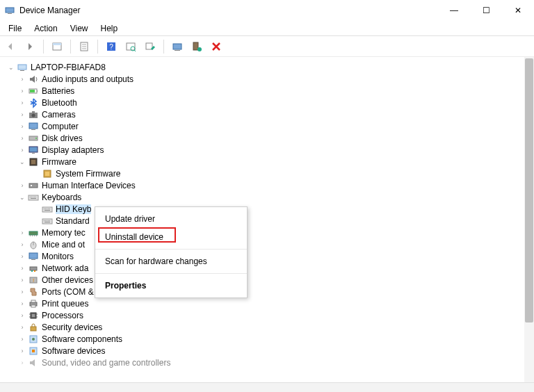 Image resolution: width=534 pixels, height=392 pixels. I want to click on ctx-scan-hardware: Scan for hardware changes, so click(171, 261).